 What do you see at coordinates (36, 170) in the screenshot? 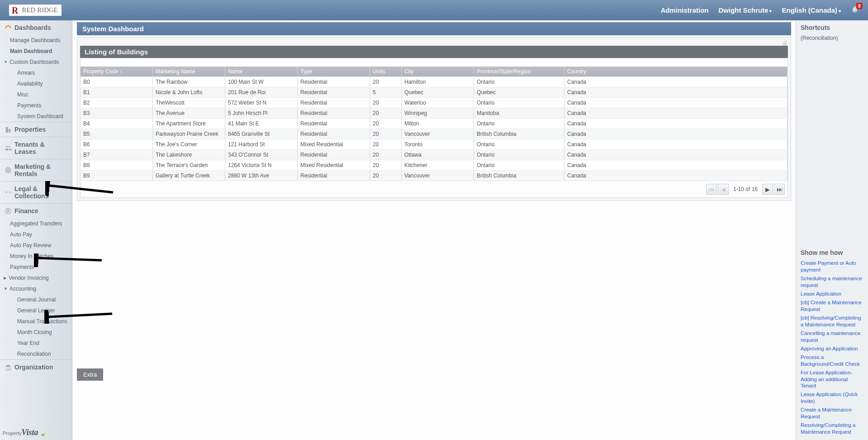
I see `sidebar-marketing: Marketing & Rentals` at bounding box center [36, 170].